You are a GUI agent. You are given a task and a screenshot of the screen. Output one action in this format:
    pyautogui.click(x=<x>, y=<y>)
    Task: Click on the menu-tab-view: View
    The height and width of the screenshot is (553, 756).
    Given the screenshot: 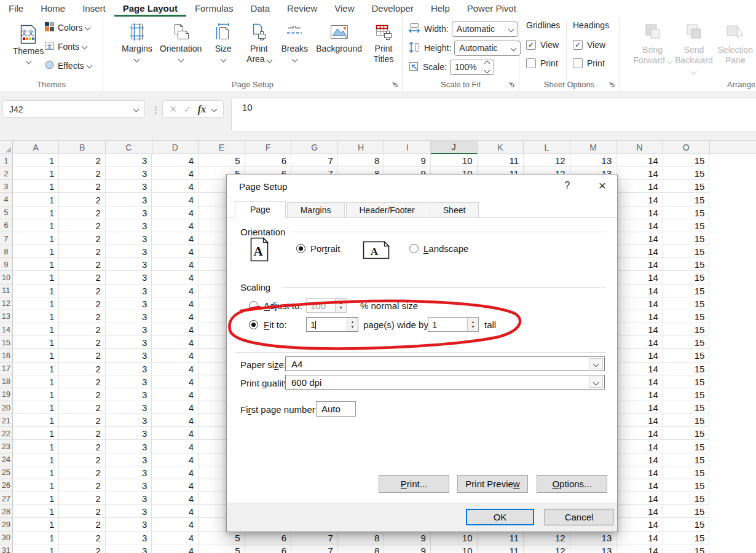 What is the action you would take?
    pyautogui.click(x=344, y=9)
    